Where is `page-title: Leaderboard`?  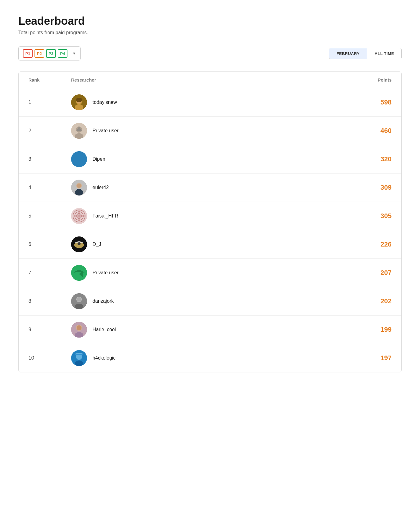
page-title: Leaderboard is located at coordinates (210, 21).